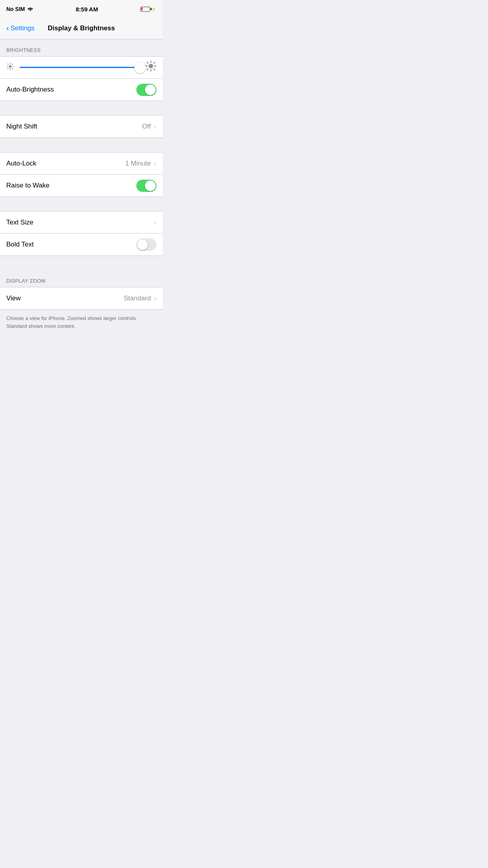 The image size is (488, 868). Describe the element at coordinates (155, 299) in the screenshot. I see `view-chevron-icon: ›` at that location.